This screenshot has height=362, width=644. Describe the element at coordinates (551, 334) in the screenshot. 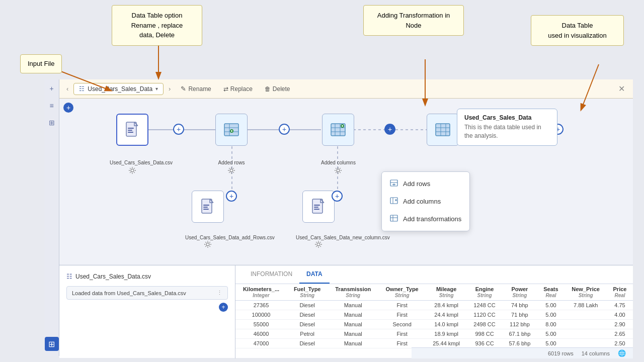

I see `cell-3-7: 5.00` at that location.